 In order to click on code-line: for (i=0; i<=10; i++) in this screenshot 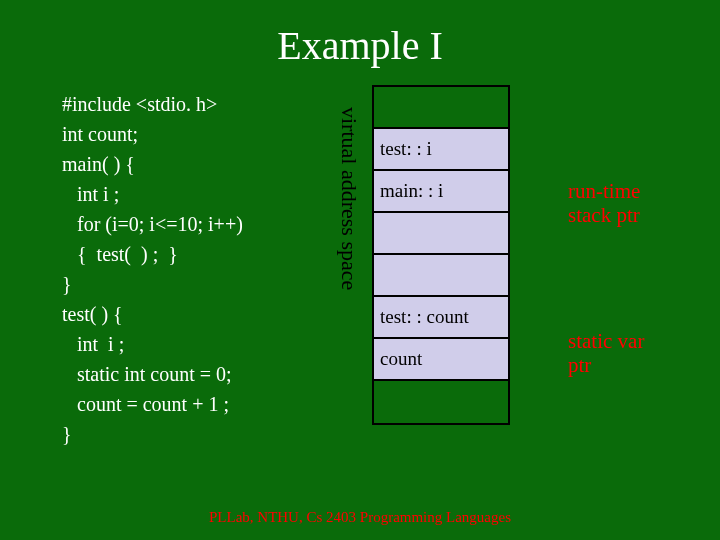, I will do `click(152, 224)`.